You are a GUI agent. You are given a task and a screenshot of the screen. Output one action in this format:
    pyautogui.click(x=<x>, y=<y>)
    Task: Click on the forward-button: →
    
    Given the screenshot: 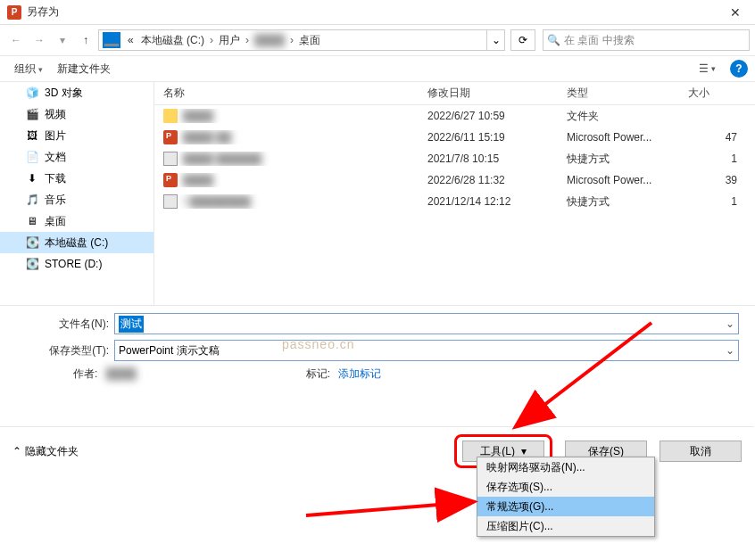 What is the action you would take?
    pyautogui.click(x=39, y=40)
    